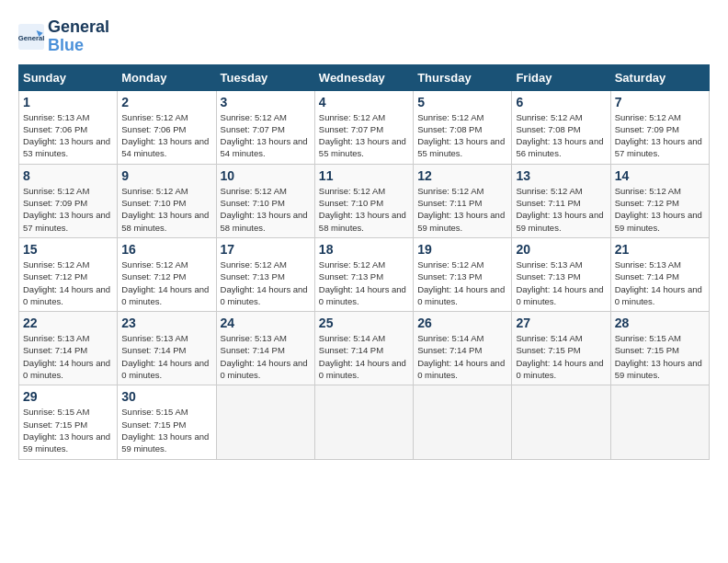 The width and height of the screenshot is (728, 563). I want to click on day-number: 20, so click(561, 249).